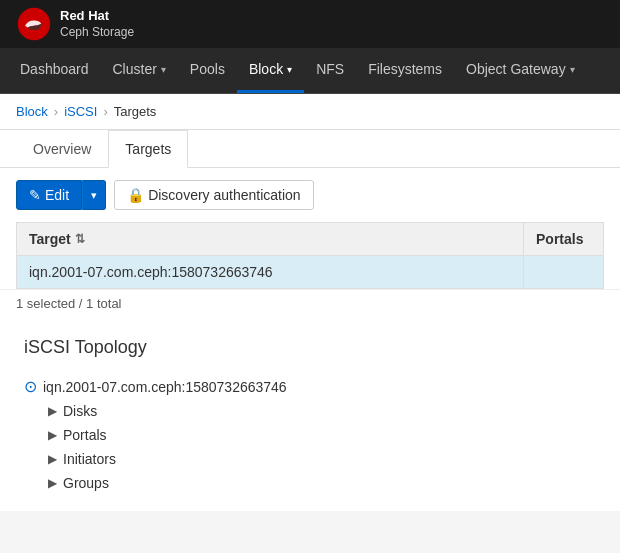  I want to click on table-header-row: Target ⇅ Portals, so click(310, 240).